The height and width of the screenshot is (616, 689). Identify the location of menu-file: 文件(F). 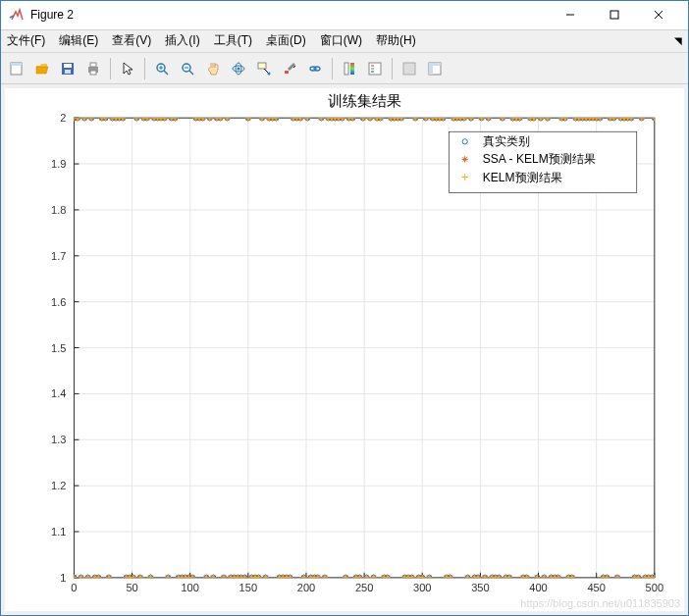
(26, 41).